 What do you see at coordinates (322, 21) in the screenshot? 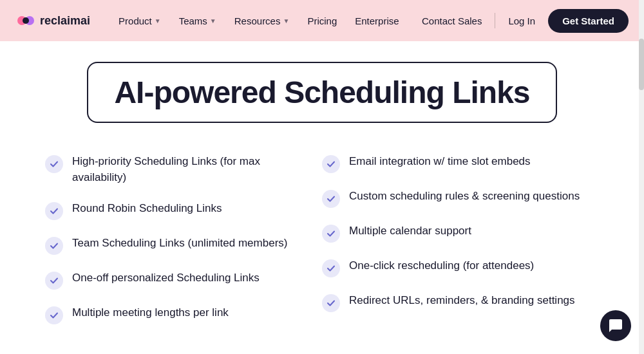
I see `navbar: reclaimai Product ▼ Teams ▼ Resources ▼ …` at bounding box center [322, 21].